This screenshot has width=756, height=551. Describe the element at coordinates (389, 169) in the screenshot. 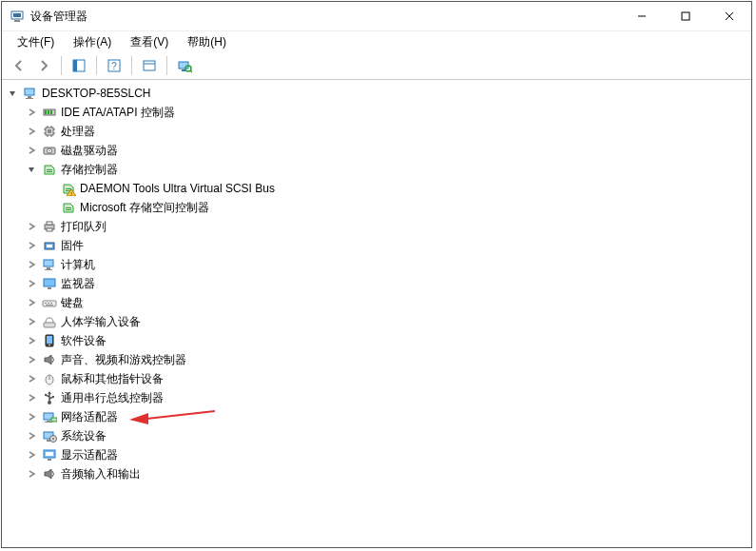

I see `tree-node-storage: 存储控制器` at that location.